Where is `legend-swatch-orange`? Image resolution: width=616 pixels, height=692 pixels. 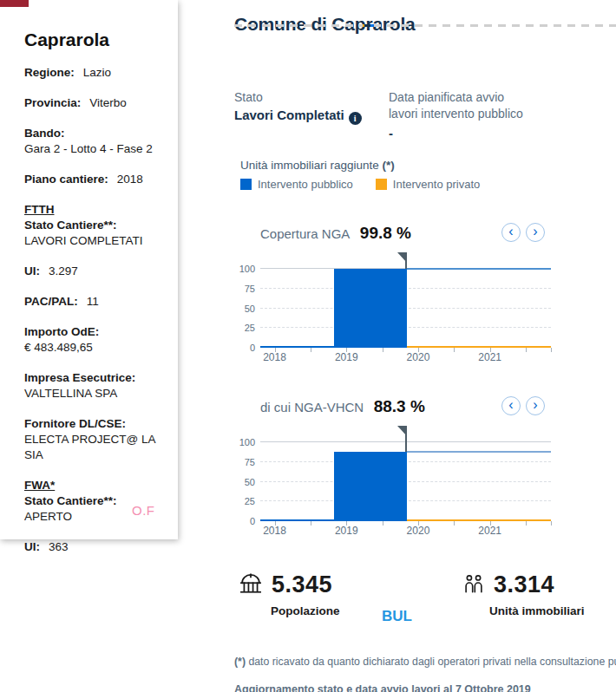 legend-swatch-orange is located at coordinates (382, 184).